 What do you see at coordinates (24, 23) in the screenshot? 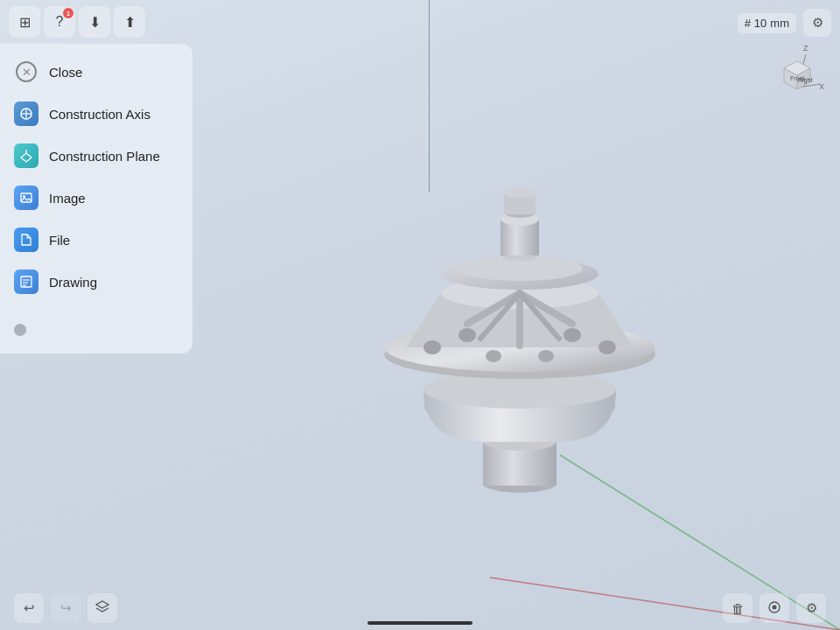
I see `apps-icon: ⊞` at bounding box center [24, 23].